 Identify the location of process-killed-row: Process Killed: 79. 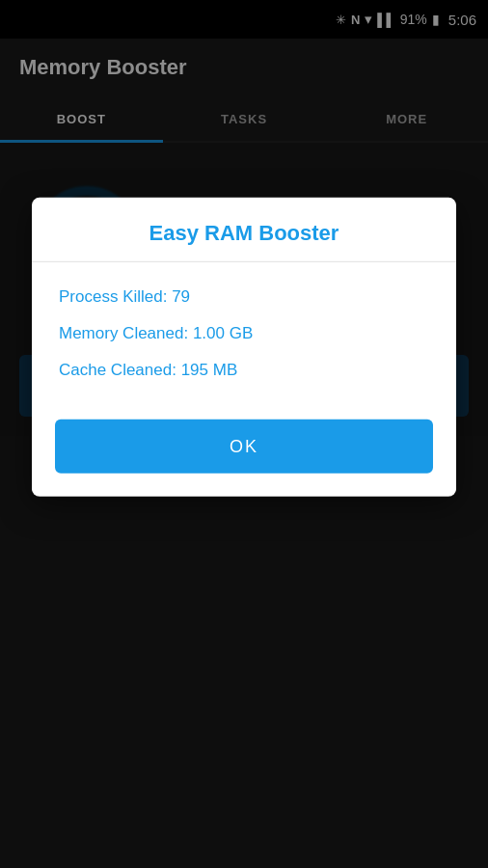
(244, 297).